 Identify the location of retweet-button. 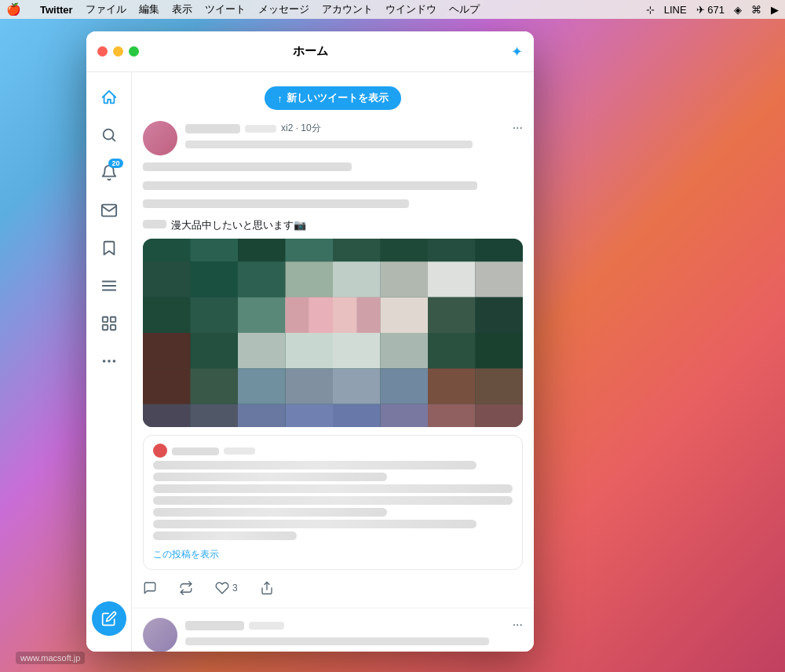
(186, 588).